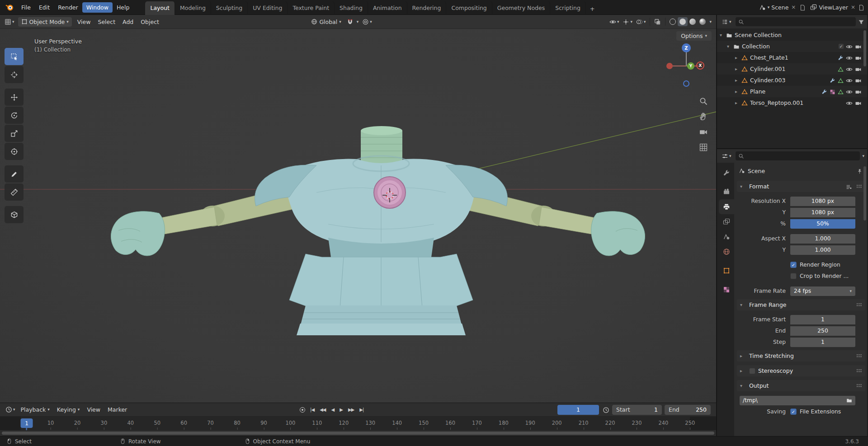 This screenshot has height=446, width=868. What do you see at coordinates (726, 237) in the screenshot?
I see `tab-scene-properties` at bounding box center [726, 237].